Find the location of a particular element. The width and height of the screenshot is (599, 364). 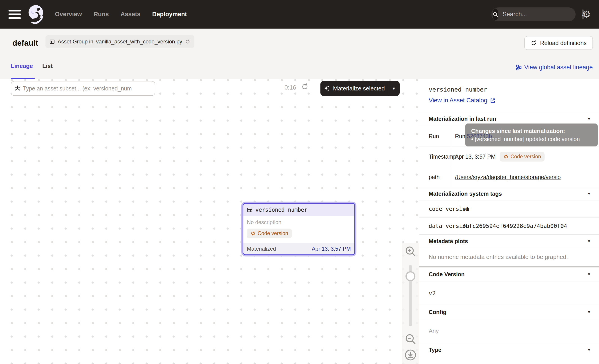

tab-list: List is located at coordinates (48, 66).